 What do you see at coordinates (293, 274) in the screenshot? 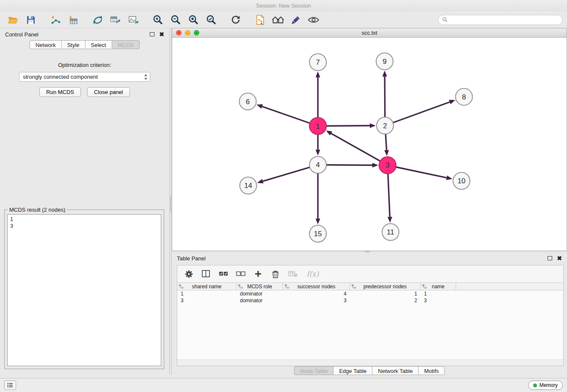
I see `delete-table-button` at bounding box center [293, 274].